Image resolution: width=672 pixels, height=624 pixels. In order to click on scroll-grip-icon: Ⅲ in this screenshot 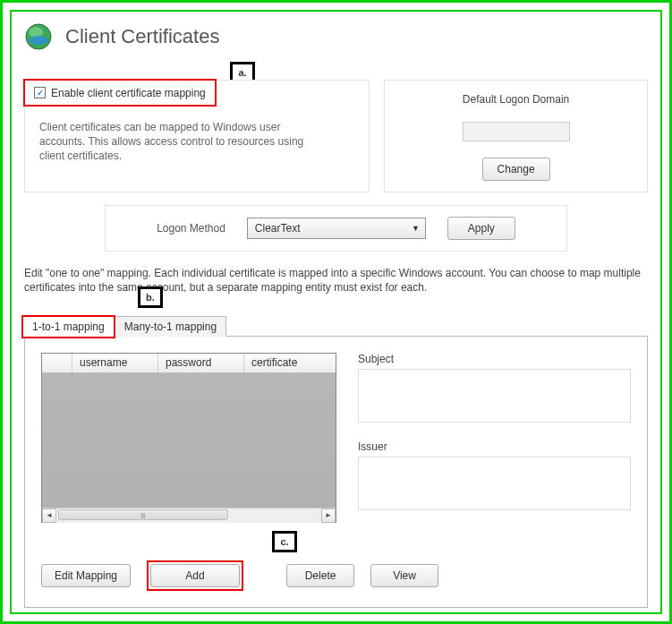, I will do `click(143, 516)`.